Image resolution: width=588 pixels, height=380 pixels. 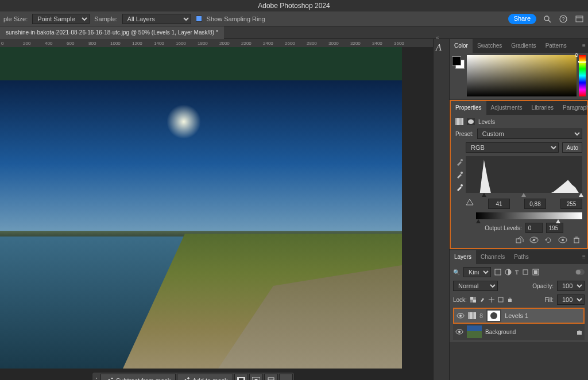 What do you see at coordinates (439, 48) in the screenshot?
I see `character-panel-icon: A` at bounding box center [439, 48].